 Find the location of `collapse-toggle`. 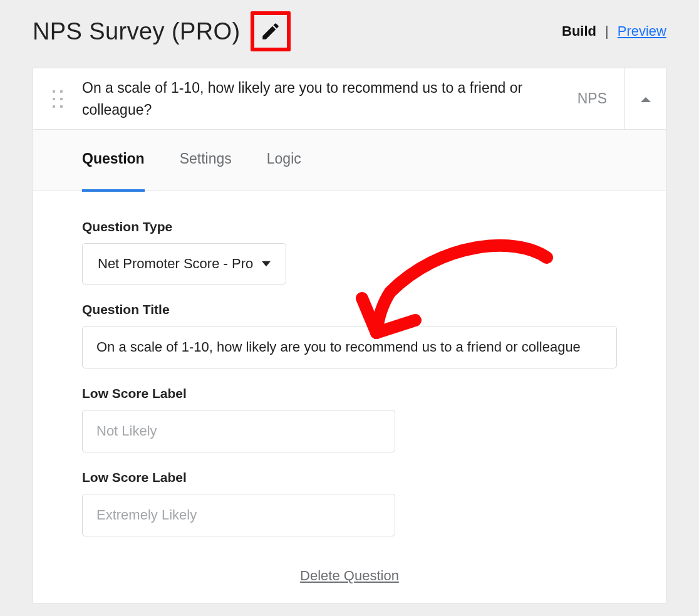

collapse-toggle is located at coordinates (645, 99).